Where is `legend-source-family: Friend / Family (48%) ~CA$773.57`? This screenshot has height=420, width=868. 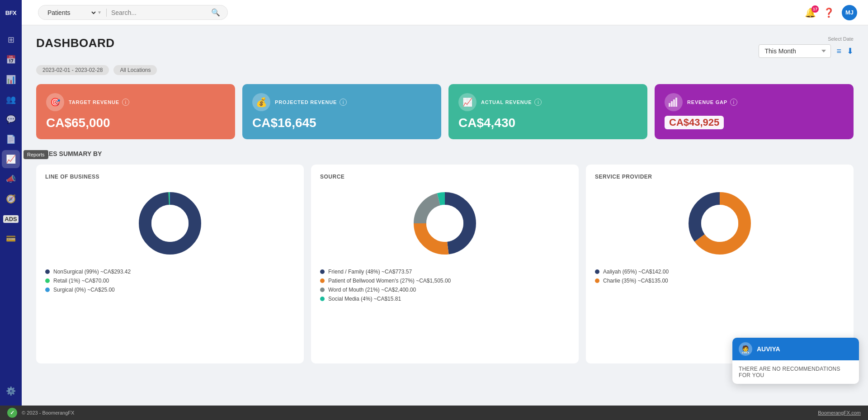 legend-source-family: Friend / Family (48%) ~CA$773.57 is located at coordinates (445, 272).